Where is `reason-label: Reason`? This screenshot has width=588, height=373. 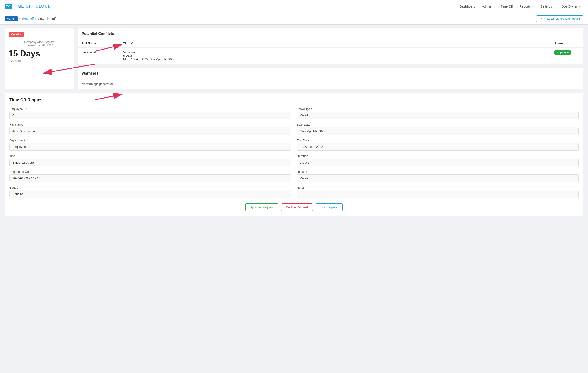
reason-label: Reason is located at coordinates (438, 172).